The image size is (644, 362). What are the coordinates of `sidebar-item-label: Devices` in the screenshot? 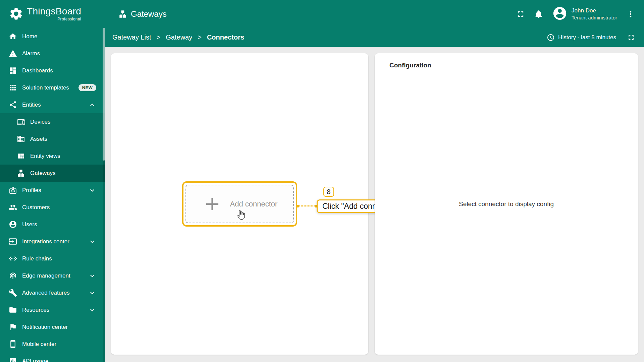 It's located at (40, 122).